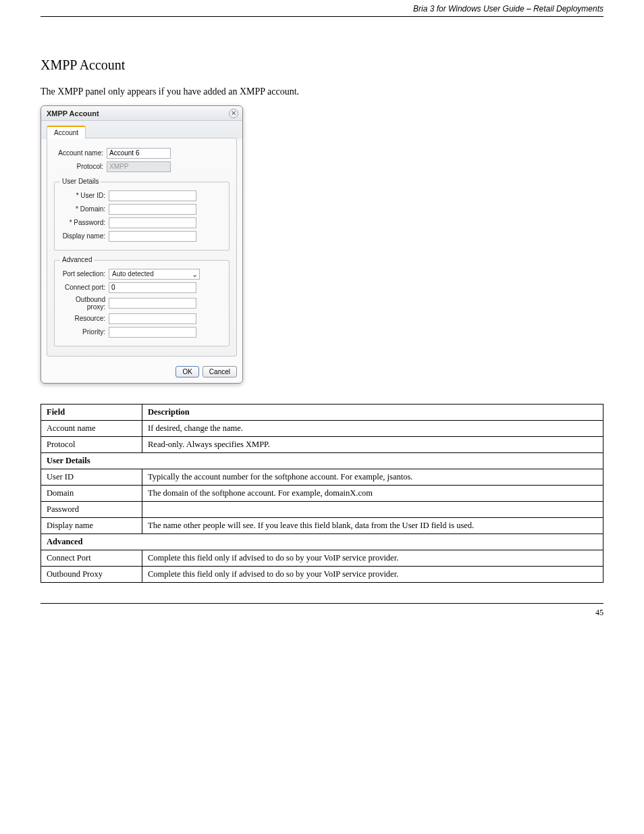 Image resolution: width=644 pixels, height=834 pixels. What do you see at coordinates (82, 209) in the screenshot?
I see `domain-label: * Domain:` at bounding box center [82, 209].